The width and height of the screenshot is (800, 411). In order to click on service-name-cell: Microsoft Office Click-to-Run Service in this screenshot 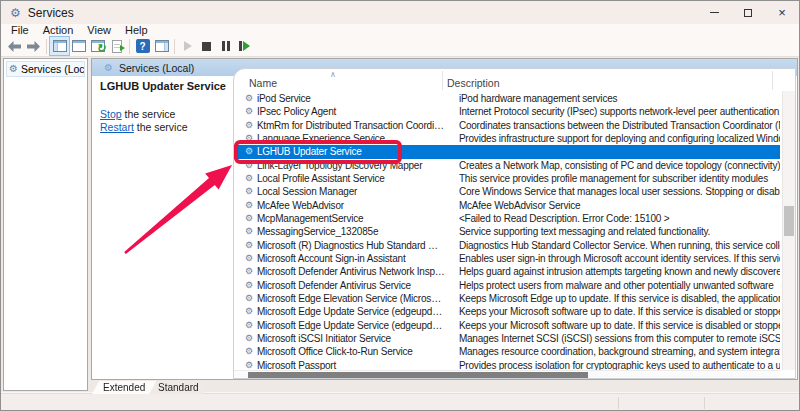, I will do `click(351, 352)`.